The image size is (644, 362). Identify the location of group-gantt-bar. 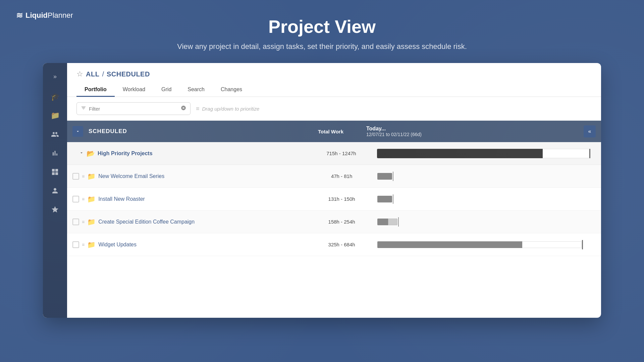
(484, 154).